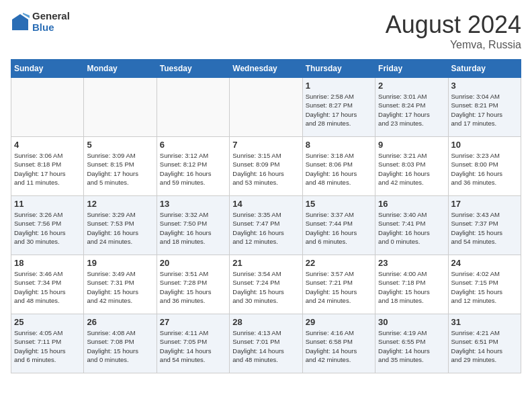 The image size is (532, 411). I want to click on calendar-day: 13Sunrise: 3:32 AMSunset: 7:50 PMDayligh…, so click(193, 226).